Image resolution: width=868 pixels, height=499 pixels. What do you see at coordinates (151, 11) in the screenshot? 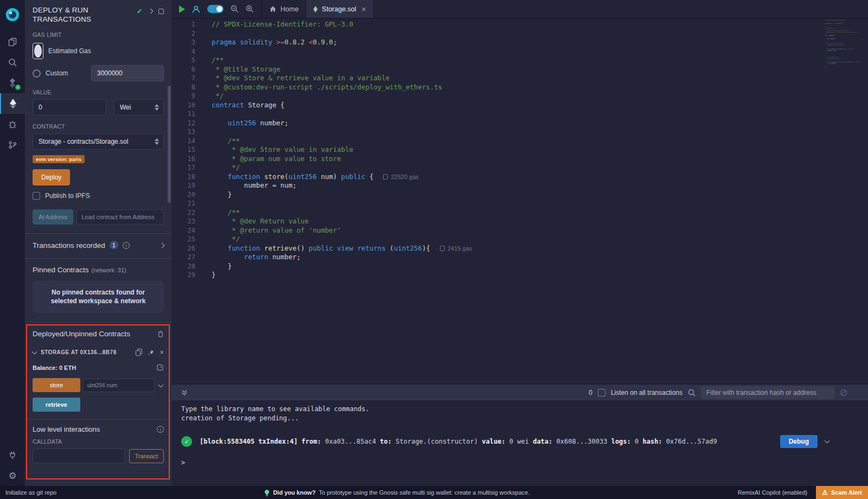
I see `panel-collapse-icon` at bounding box center [151, 11].